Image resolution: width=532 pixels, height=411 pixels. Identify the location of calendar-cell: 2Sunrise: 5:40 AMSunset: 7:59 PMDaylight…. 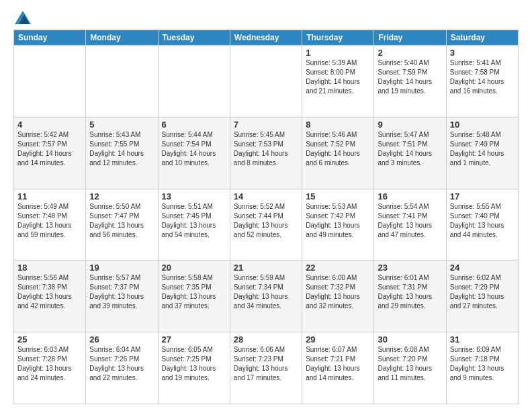
(410, 82).